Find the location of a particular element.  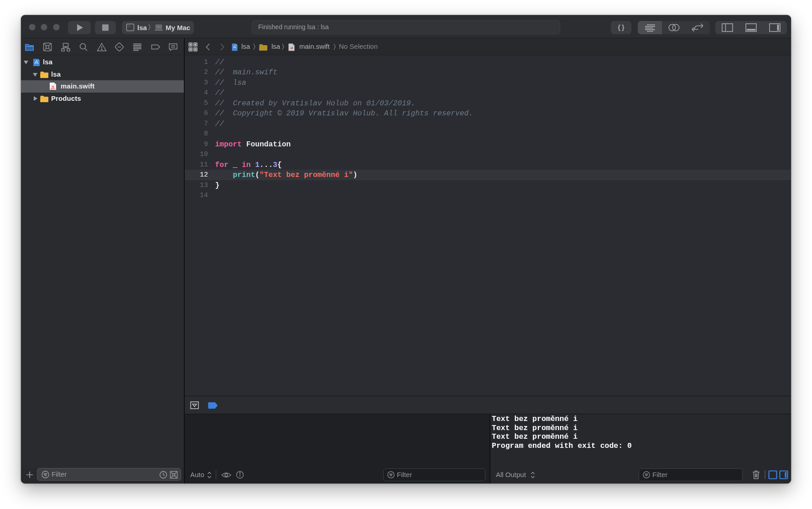

svg-text: SWIFT is located at coordinates (53, 89).